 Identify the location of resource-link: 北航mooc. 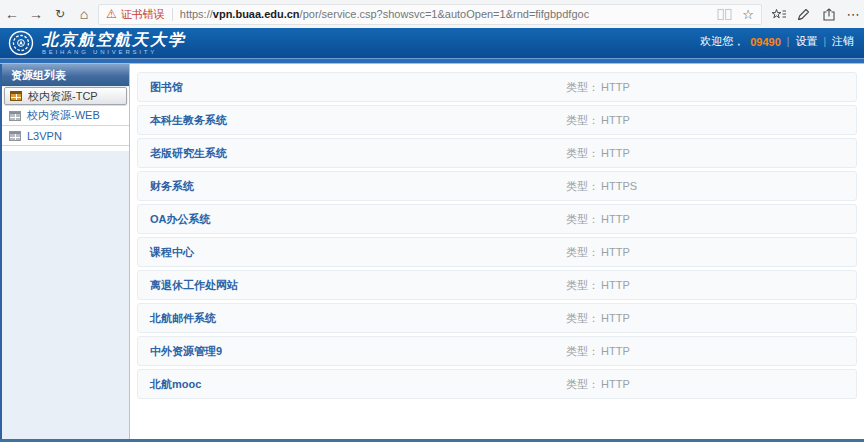
(176, 384).